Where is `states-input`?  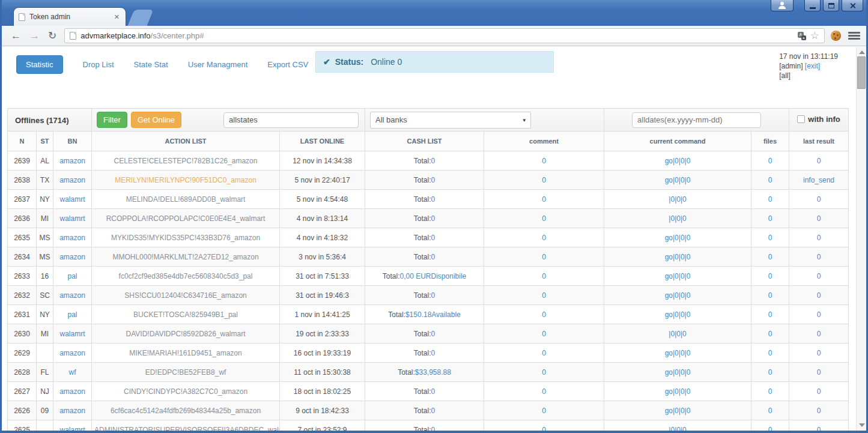 states-input is located at coordinates (291, 120).